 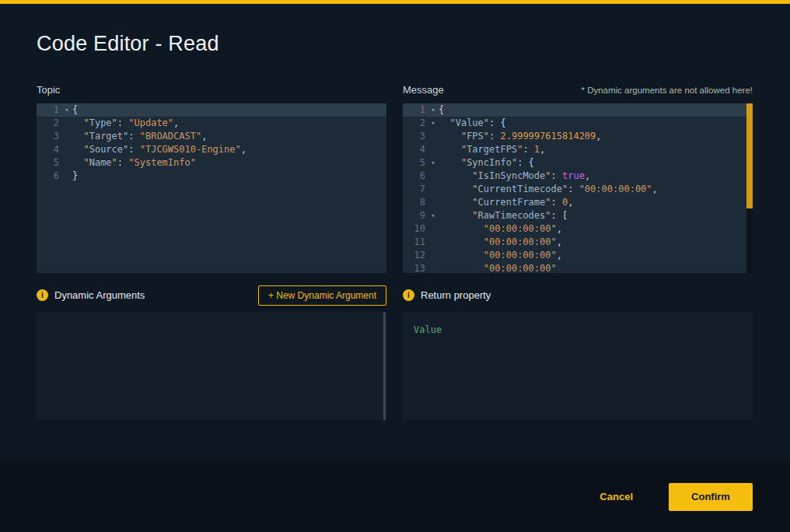 What do you see at coordinates (515, 176) in the screenshot?
I see `code-text: "IsInSyncMode": true,` at bounding box center [515, 176].